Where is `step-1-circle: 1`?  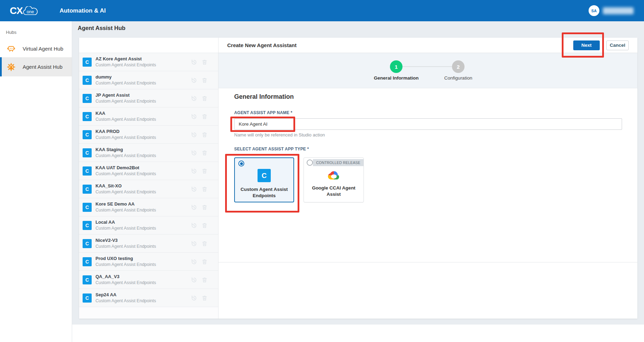 step-1-circle: 1 is located at coordinates (396, 67).